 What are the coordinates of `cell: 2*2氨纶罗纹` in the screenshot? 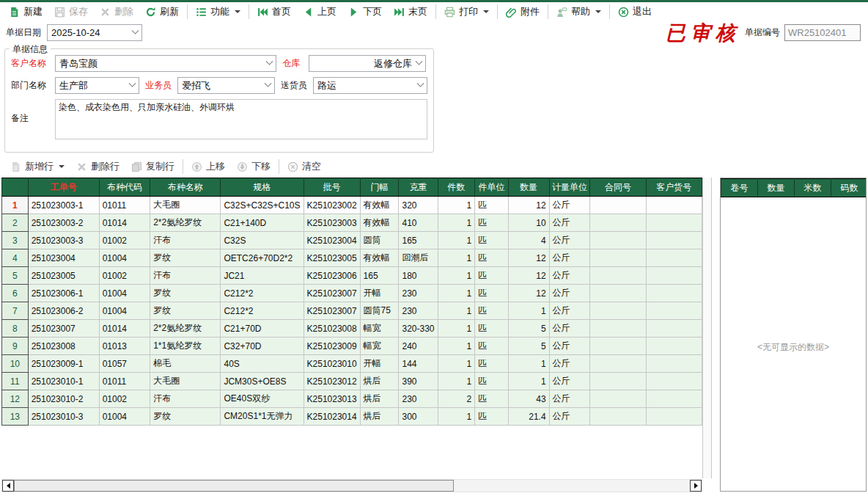 It's located at (185, 329).